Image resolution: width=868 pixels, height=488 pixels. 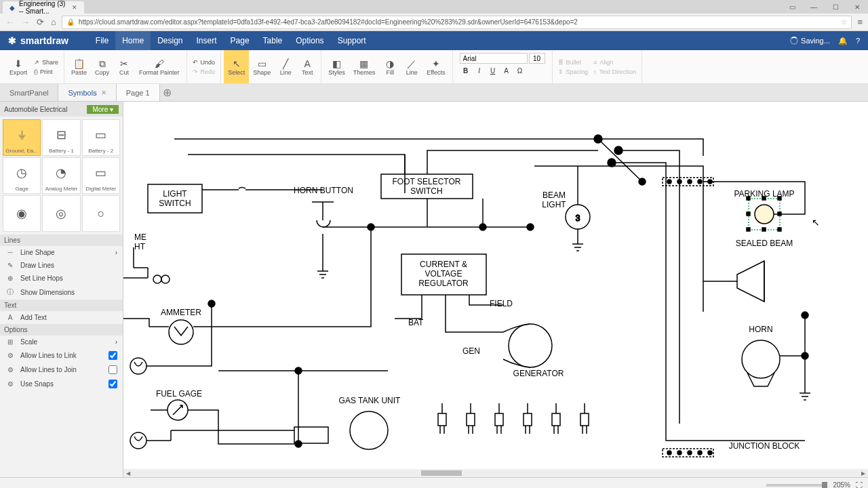 I want to click on scroll-right-icon: ▶, so click(x=863, y=473).